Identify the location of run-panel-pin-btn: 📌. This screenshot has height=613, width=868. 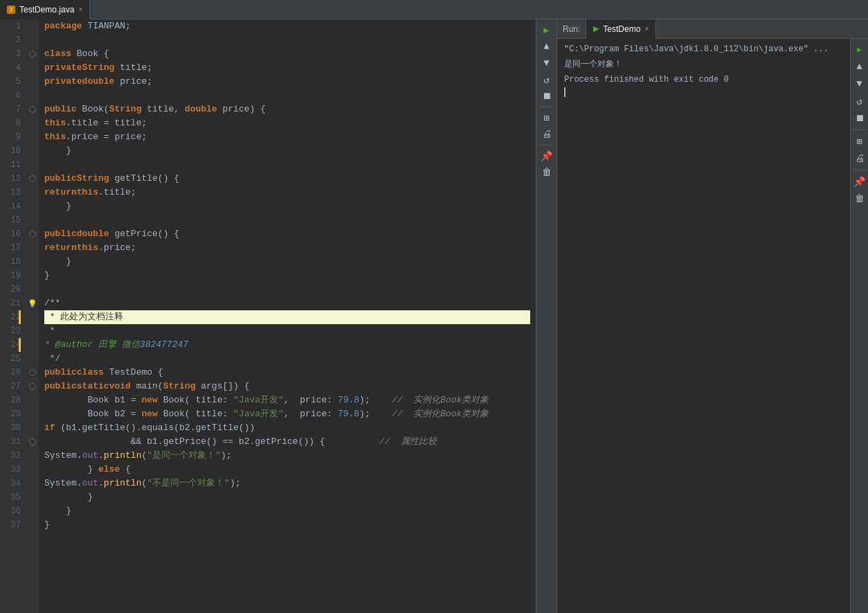
(860, 181).